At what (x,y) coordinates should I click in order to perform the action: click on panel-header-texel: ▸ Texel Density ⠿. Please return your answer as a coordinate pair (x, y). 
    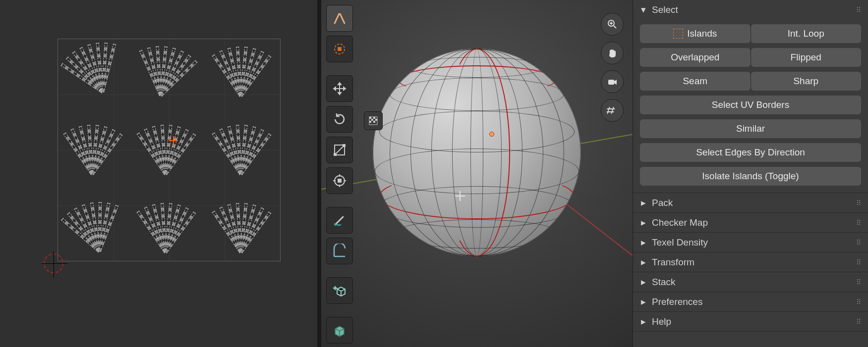
    Looking at the image, I should click on (751, 243).